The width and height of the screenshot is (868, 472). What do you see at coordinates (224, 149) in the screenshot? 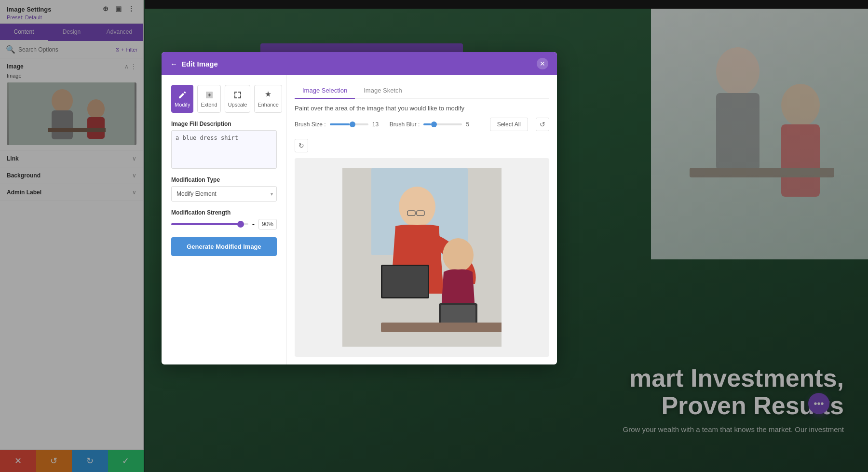
I see `image-fill-textarea: a blue dress shirt` at bounding box center [224, 149].